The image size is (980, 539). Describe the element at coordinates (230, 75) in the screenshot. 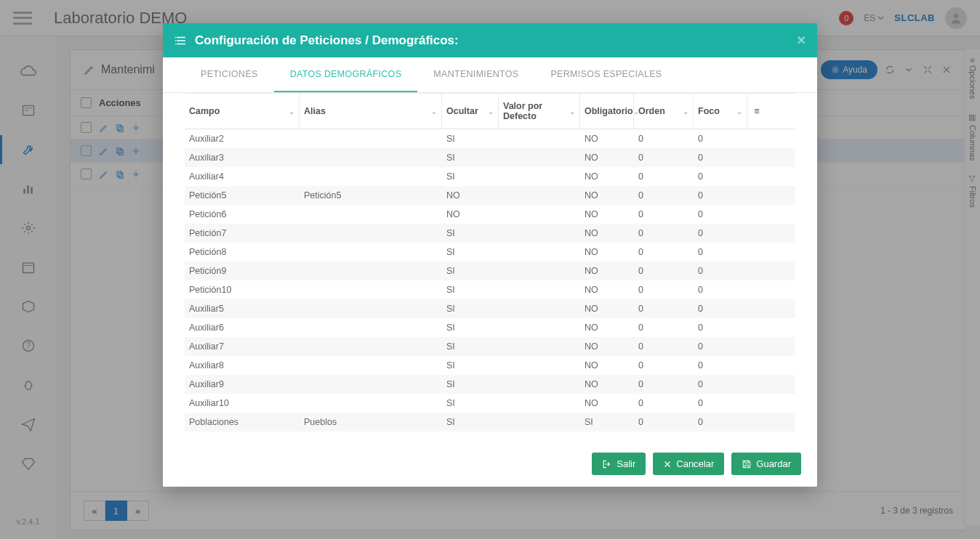

I see `tab-peticiones: PETICIONES` at that location.